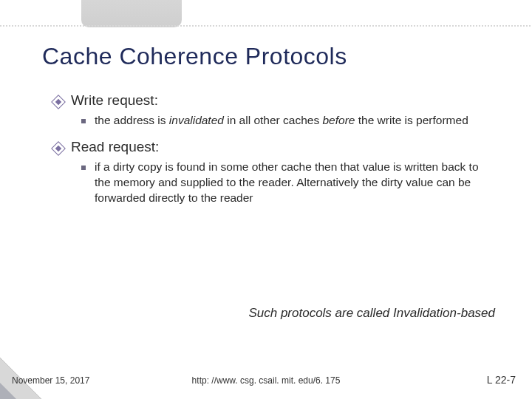  What do you see at coordinates (287, 182) in the screenshot?
I see `text-run: if a dirty copy is found in some other c…` at bounding box center [287, 182].